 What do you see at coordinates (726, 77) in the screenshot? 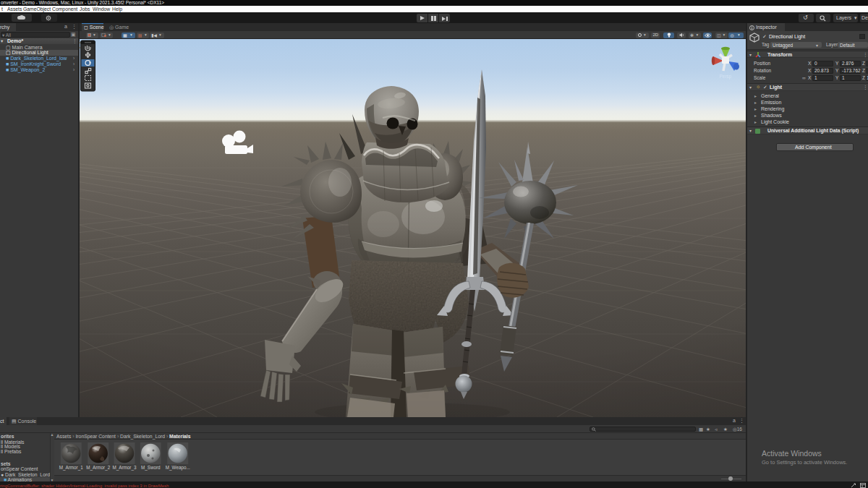
I see `svg-text: Persp` at bounding box center [726, 77].